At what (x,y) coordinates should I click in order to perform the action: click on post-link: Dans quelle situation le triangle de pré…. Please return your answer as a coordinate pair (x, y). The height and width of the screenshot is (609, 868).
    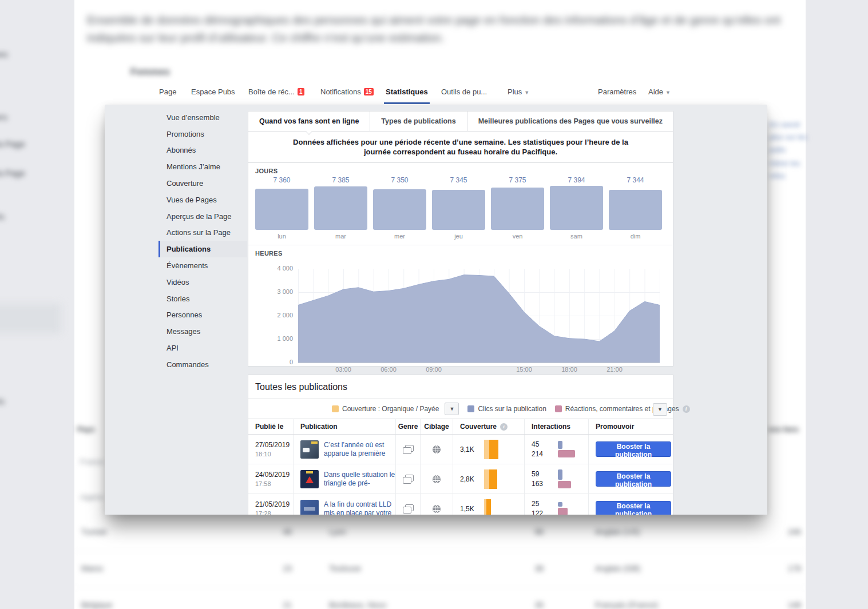
    Looking at the image, I should click on (359, 479).